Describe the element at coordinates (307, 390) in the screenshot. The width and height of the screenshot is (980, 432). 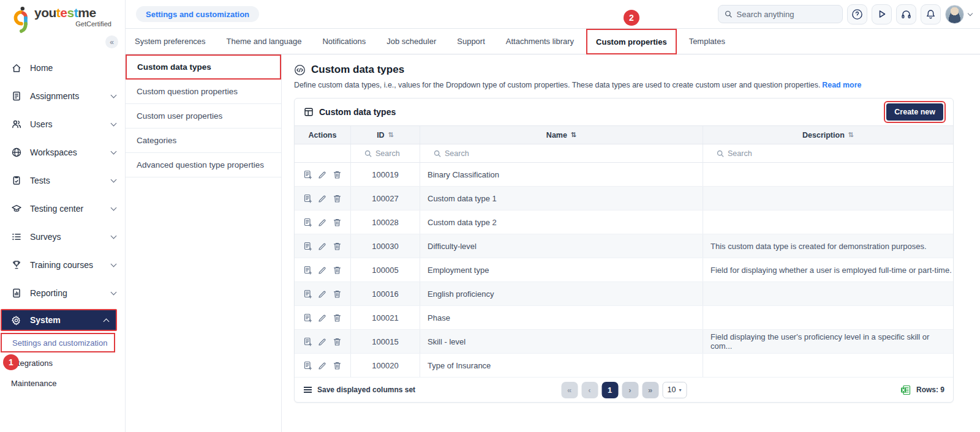
I see `columns-icon` at that location.